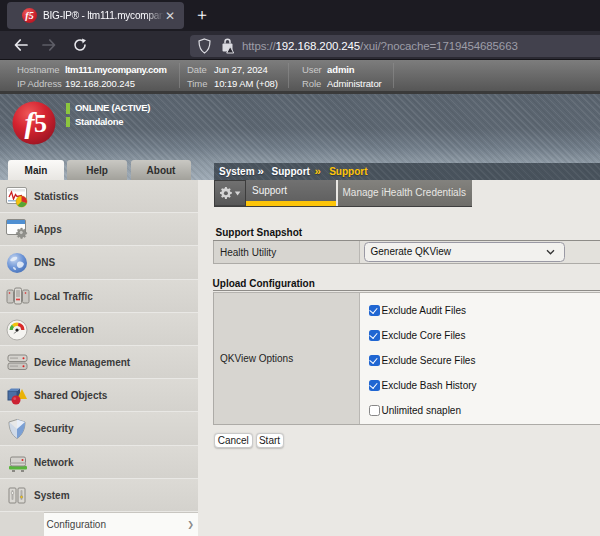  I want to click on svg-text: 5, so click(40, 124).